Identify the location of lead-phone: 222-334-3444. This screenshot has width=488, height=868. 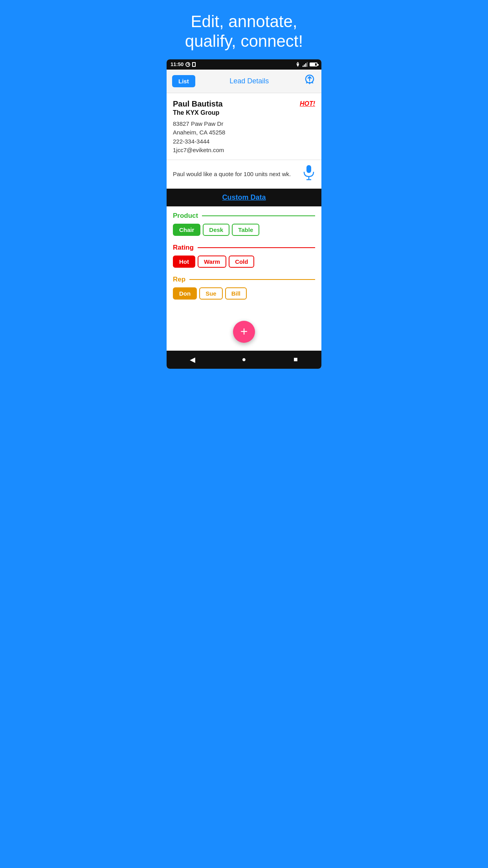
(244, 142).